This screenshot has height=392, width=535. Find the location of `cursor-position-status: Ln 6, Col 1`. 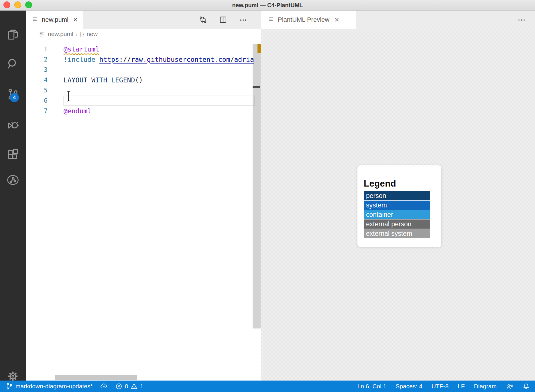

cursor-position-status: Ln 6, Col 1 is located at coordinates (372, 386).